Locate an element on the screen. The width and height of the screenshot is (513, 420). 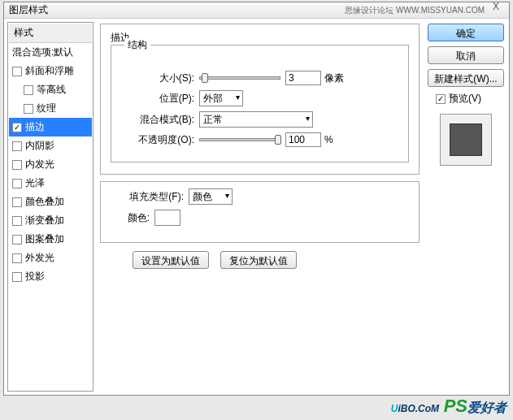
size-slider is located at coordinates (240, 78).